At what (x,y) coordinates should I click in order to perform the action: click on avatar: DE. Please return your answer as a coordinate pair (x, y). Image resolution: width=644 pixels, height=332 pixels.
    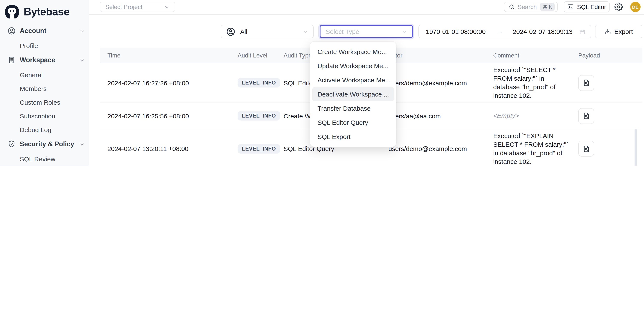
    Looking at the image, I should click on (636, 7).